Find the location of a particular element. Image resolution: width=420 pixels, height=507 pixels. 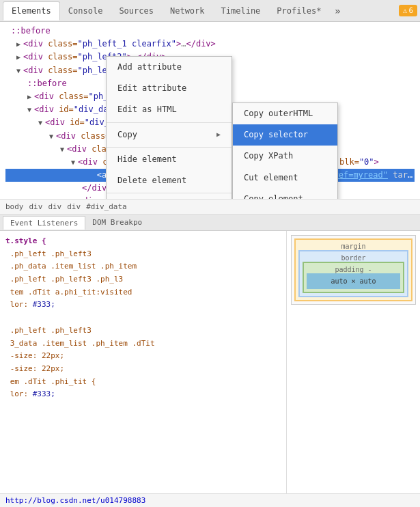

breadcrumb-div3: div is located at coordinates (74, 206).